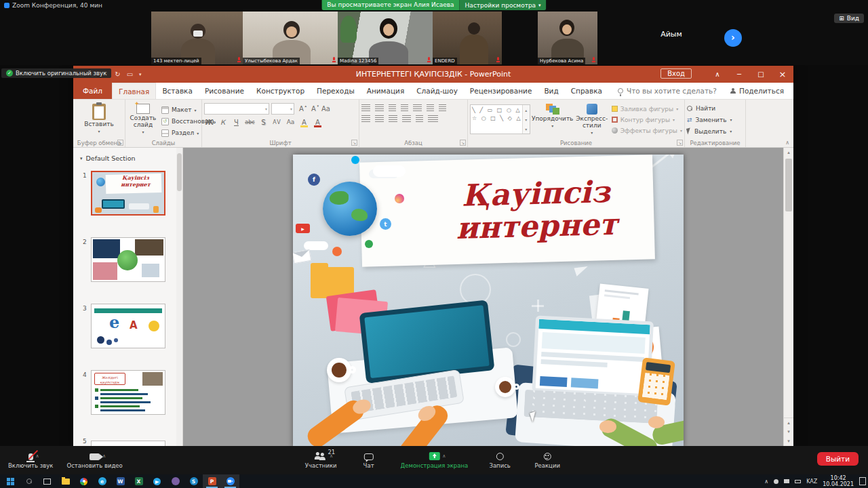 This screenshot has height=488, width=868. What do you see at coordinates (283, 108) in the screenshot?
I see `font-size-combo: ▾` at bounding box center [283, 108].